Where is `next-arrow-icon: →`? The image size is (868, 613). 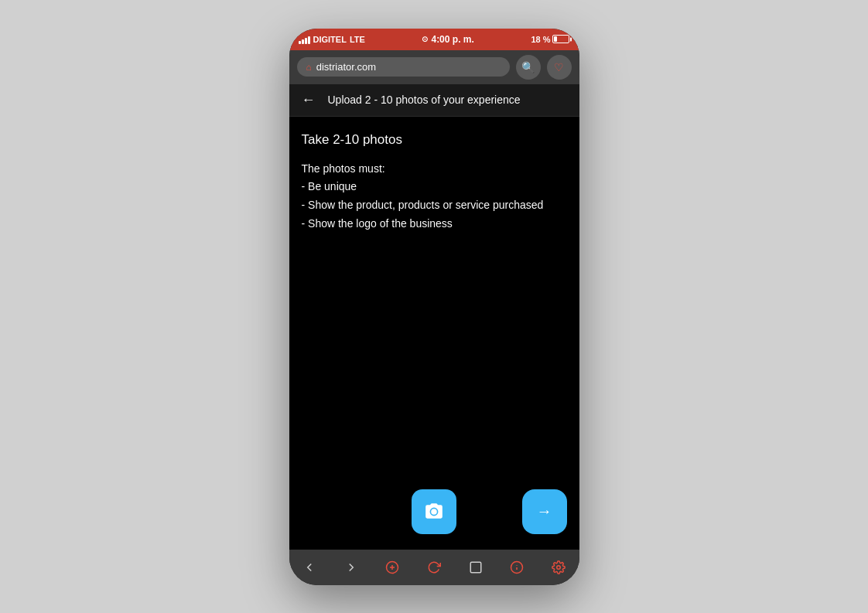
next-arrow-icon: → is located at coordinates (545, 512).